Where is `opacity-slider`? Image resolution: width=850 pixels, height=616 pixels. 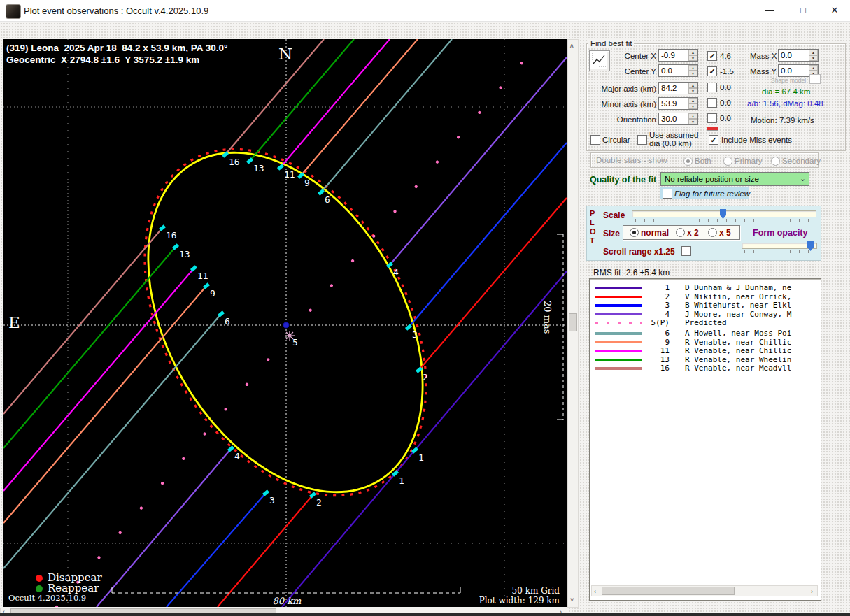
opacity-slider is located at coordinates (779, 246).